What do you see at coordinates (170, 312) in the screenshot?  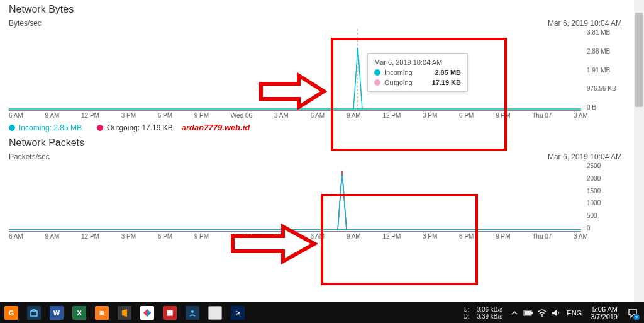 I see `taskbar-app-icon: ▦` at bounding box center [170, 312].